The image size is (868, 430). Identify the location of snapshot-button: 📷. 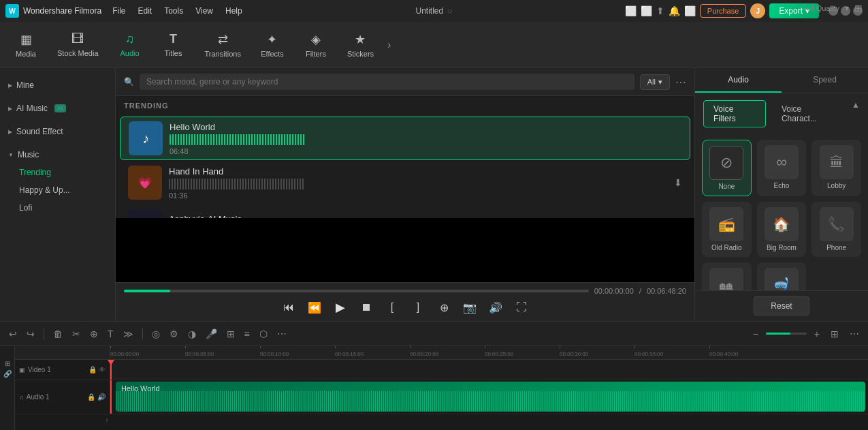
(470, 307).